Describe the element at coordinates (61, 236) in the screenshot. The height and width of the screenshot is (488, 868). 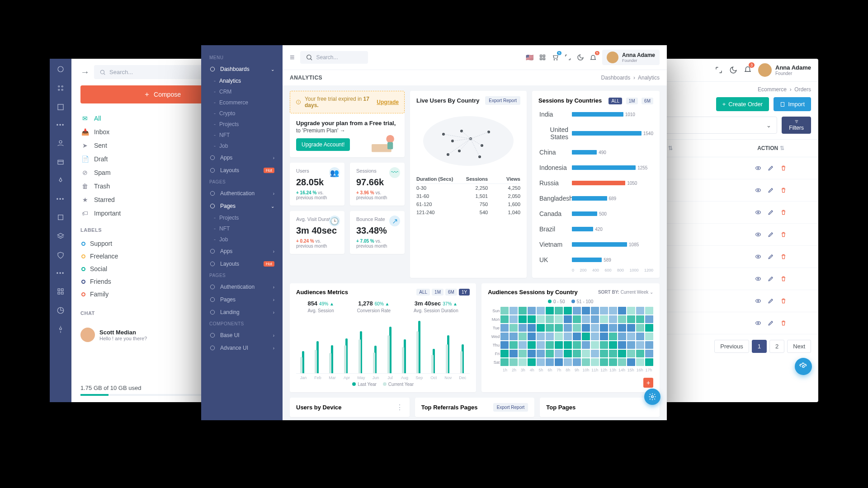
I see `layers-icon` at that location.